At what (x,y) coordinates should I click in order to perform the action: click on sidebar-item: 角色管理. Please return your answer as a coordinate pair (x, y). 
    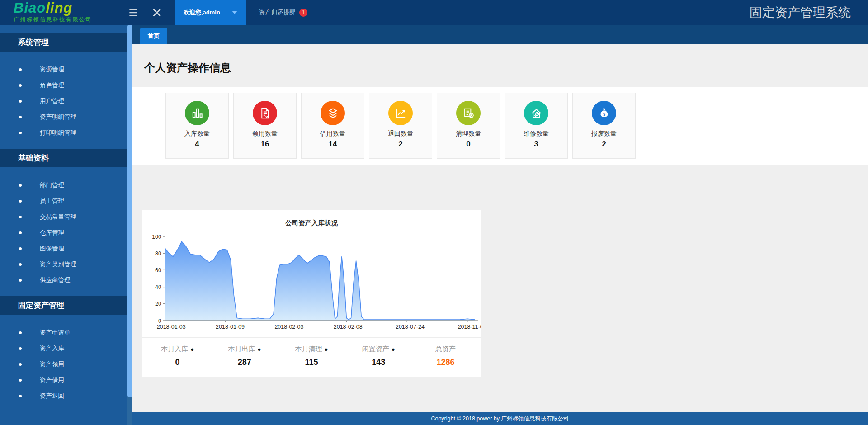
    Looking at the image, I should click on (64, 85).